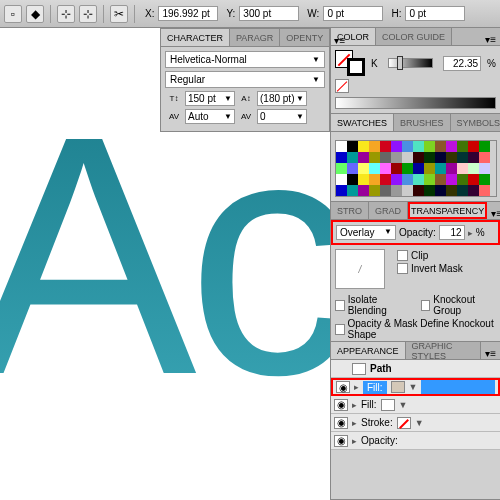 The image size is (500, 500). I want to click on tracking-field: 0▼, so click(282, 116).